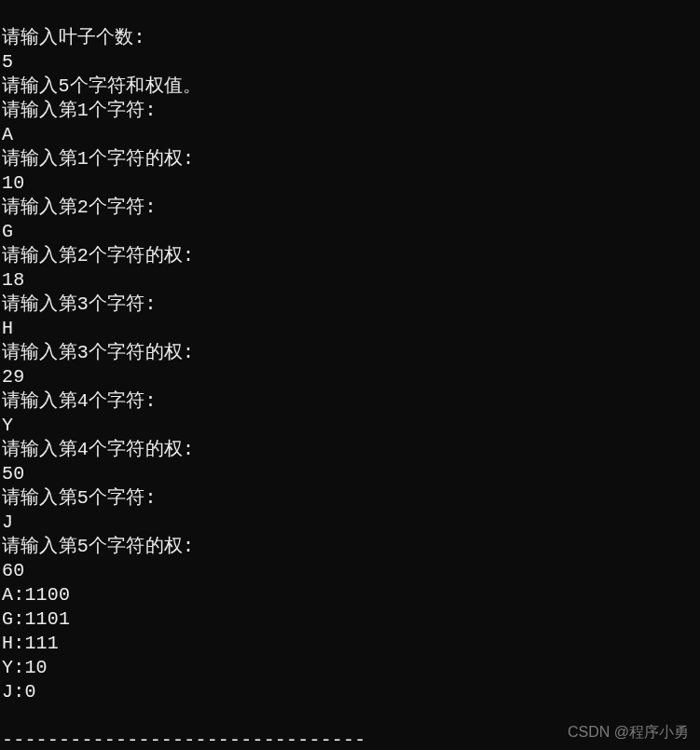  I want to click on console-line: 请输入第5个字符的权:, so click(98, 546).